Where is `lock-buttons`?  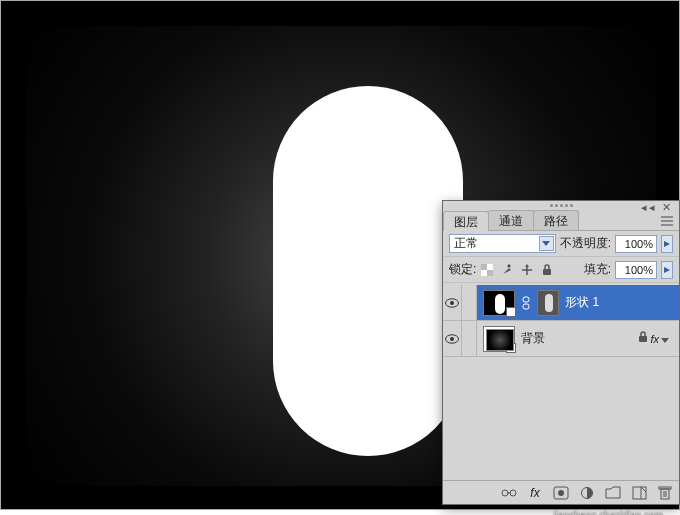 lock-buttons is located at coordinates (517, 270).